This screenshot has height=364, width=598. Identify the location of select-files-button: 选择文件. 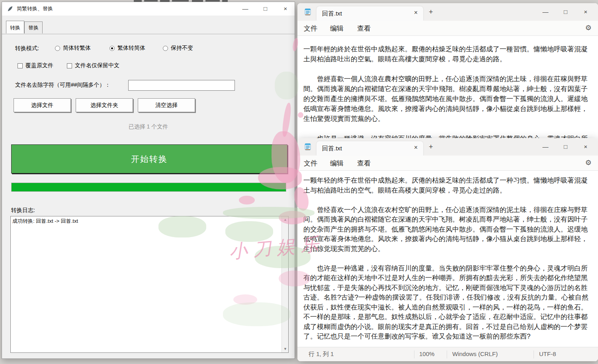
(42, 105).